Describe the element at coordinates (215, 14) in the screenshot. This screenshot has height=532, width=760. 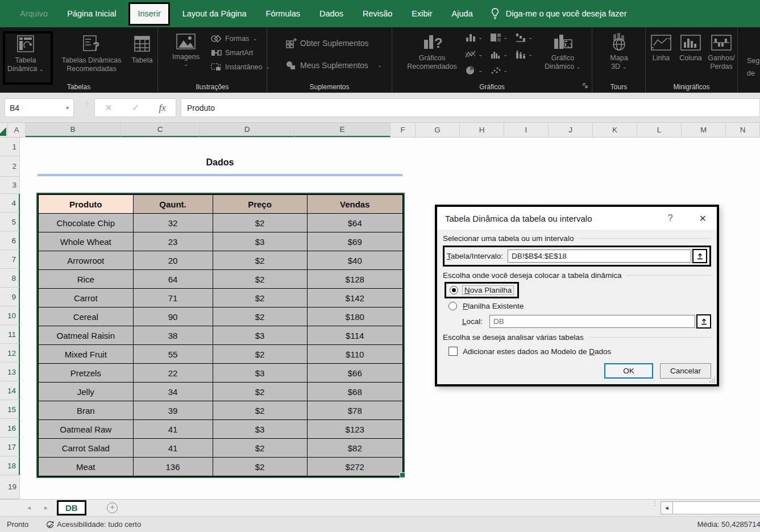
I see `tab-layout-da-pagina: Layout da Página` at that location.